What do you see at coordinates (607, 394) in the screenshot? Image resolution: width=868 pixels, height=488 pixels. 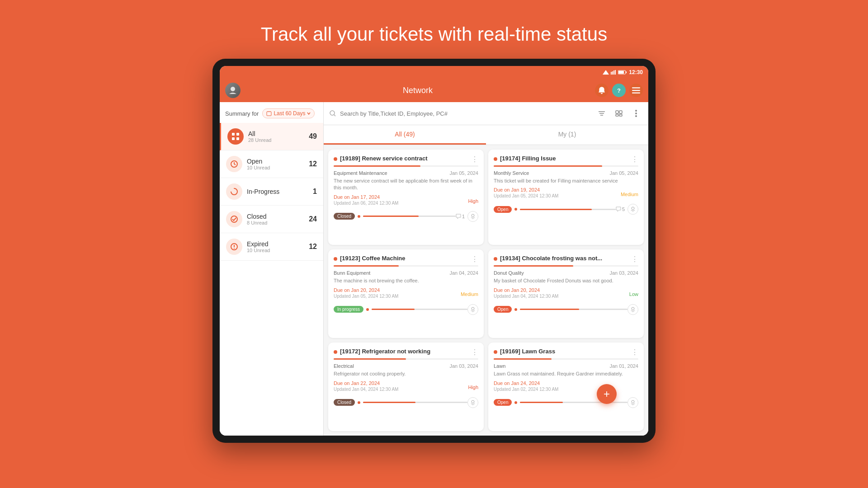 I see `add-ticket-fab: +` at bounding box center [607, 394].